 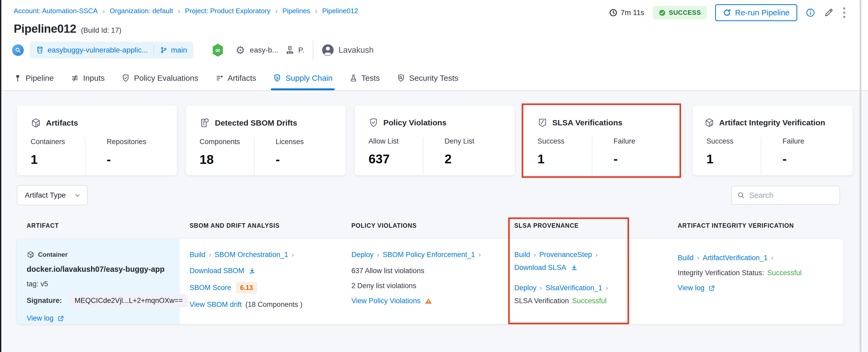 What do you see at coordinates (290, 50) in the screenshot?
I see `stage-rack-icon` at bounding box center [290, 50].